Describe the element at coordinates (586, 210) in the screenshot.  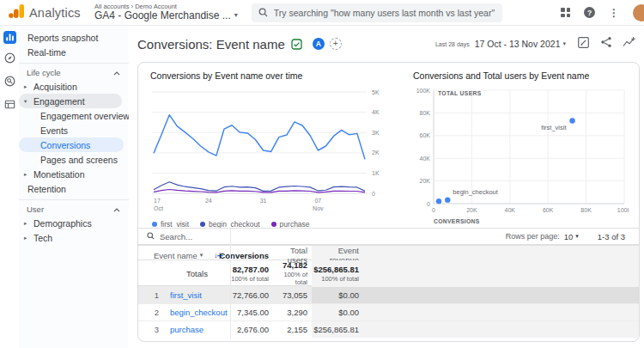
I see `svg-text: 80K` at that location.